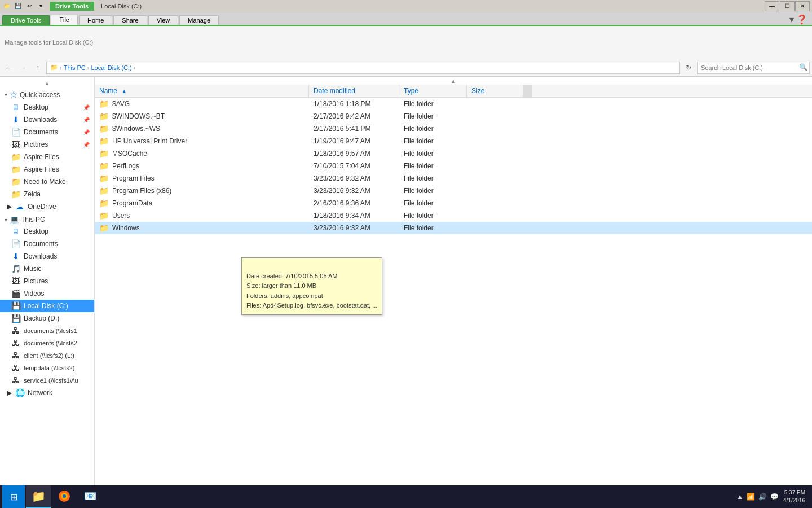 The width and height of the screenshot is (812, 508). Describe the element at coordinates (453, 216) in the screenshot. I see `table-row: 📁 Users 1/18/2016 9:34 AM File folder` at that location.